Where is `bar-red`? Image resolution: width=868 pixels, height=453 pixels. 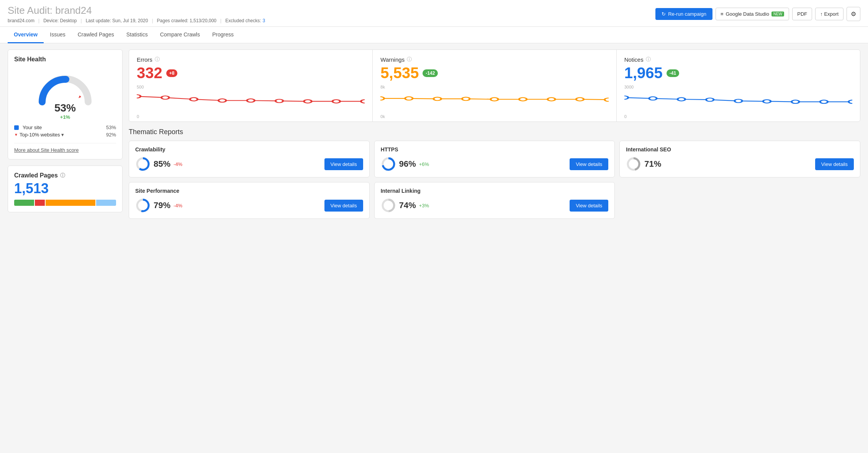 bar-red is located at coordinates (40, 203).